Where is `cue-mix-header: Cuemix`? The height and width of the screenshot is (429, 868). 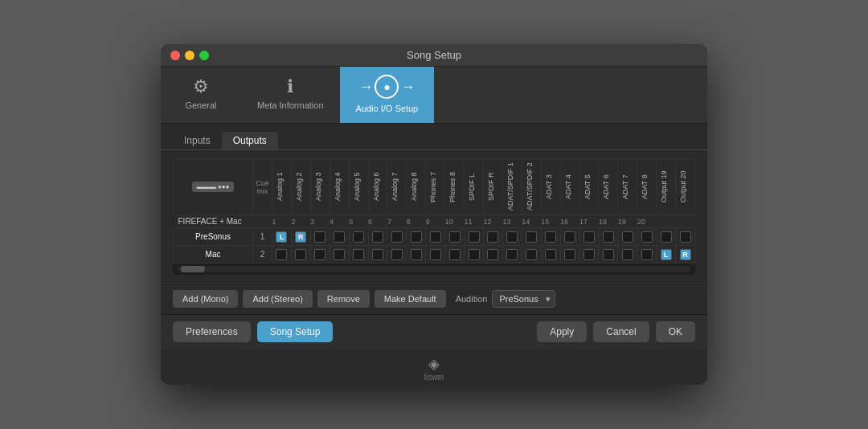
cue-mix-header: Cuemix is located at coordinates (263, 187).